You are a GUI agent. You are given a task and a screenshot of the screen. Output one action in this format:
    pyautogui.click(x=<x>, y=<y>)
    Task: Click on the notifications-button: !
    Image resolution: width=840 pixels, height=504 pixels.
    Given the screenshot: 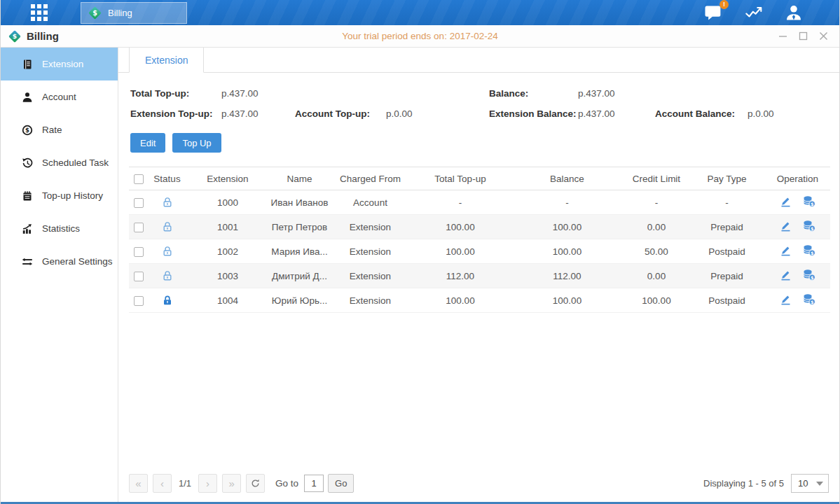 What is the action you would take?
    pyautogui.click(x=714, y=13)
    